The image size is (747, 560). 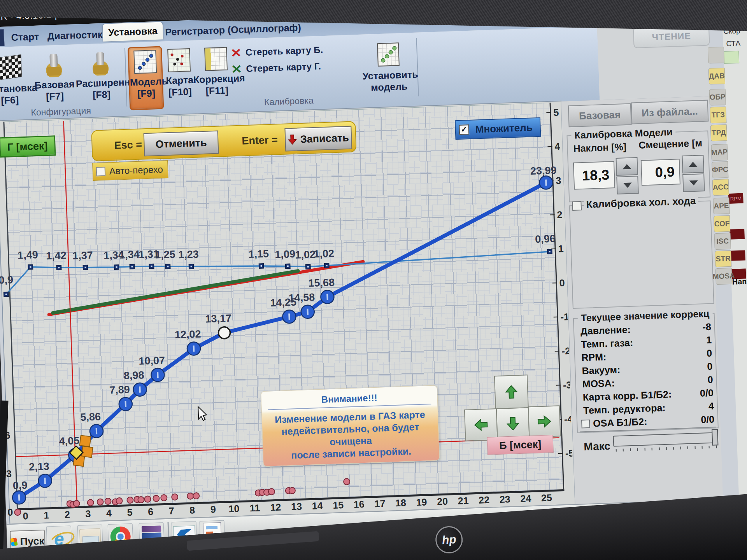 I want to click on correction-label: OSA Б1/Б2:, so click(x=620, y=423).